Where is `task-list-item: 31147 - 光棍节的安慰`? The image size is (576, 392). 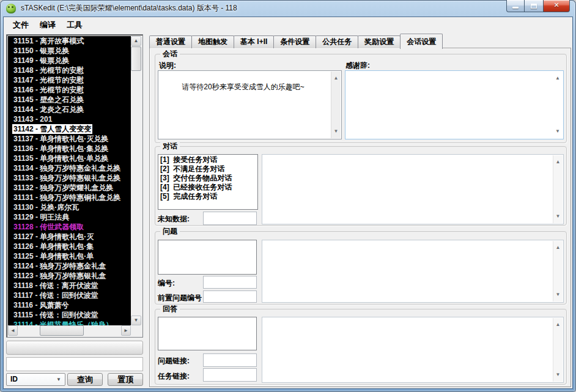 task-list-item: 31147 - 光棍节的安慰 is located at coordinates (70, 80).